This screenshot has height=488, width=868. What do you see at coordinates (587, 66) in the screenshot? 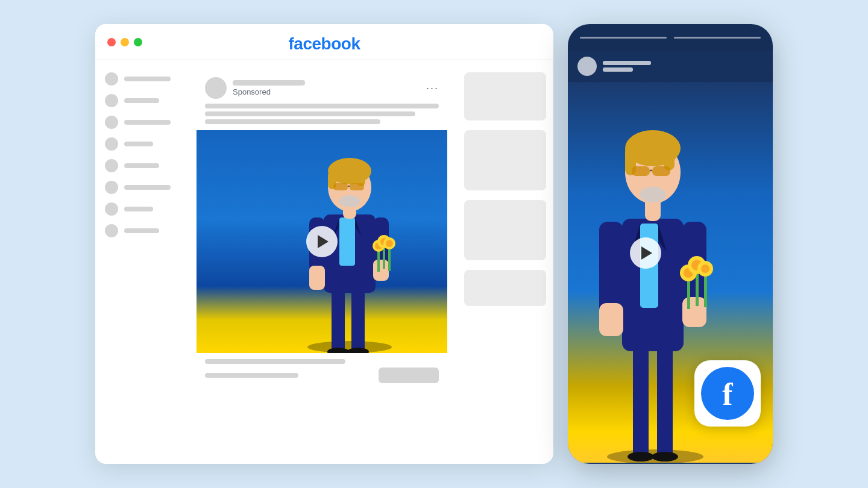
I see `mobile-avatar` at bounding box center [587, 66].